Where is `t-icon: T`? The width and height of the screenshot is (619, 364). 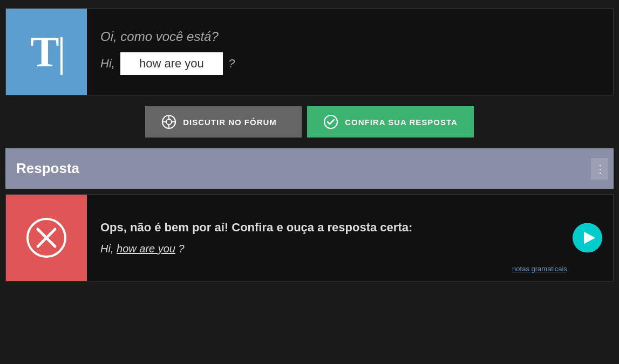
t-icon: T is located at coordinates (46, 52).